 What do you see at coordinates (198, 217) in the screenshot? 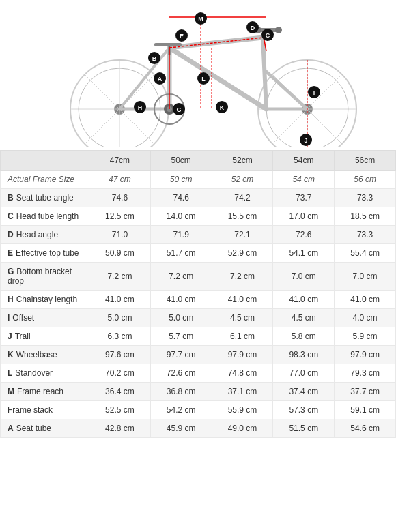
I see `table-row: CHead tube length12.5 cm14.0 cm15.5 cm17…` at bounding box center [198, 217].